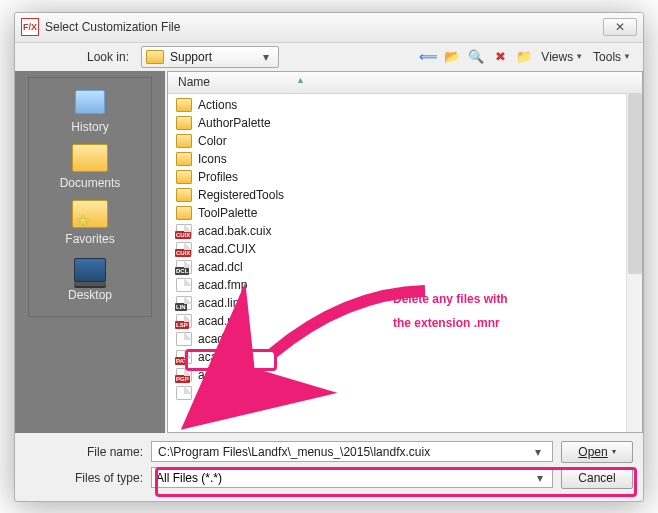 Image resolution: width=658 pixels, height=513 pixels. What do you see at coordinates (405, 177) in the screenshot?
I see `folder-row: Profiles` at bounding box center [405, 177].